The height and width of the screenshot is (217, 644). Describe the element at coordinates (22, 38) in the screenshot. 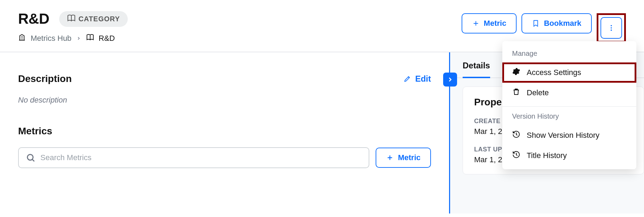

I see `building-icon` at that location.